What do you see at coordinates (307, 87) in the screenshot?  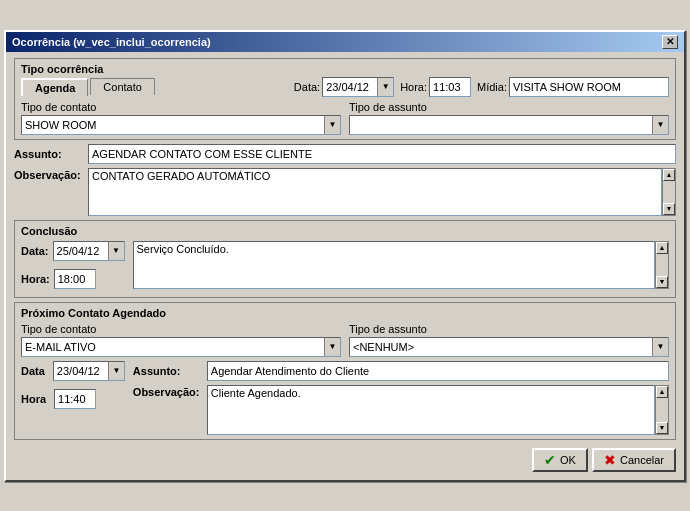 I see `data-label: Data:` at bounding box center [307, 87].